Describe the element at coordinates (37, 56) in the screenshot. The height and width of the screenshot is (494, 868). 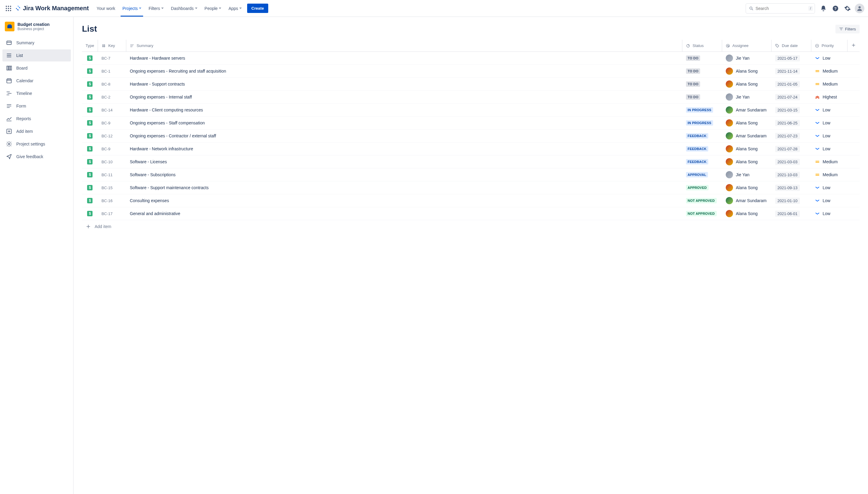
I see `sidebar-item-list: List` at that location.